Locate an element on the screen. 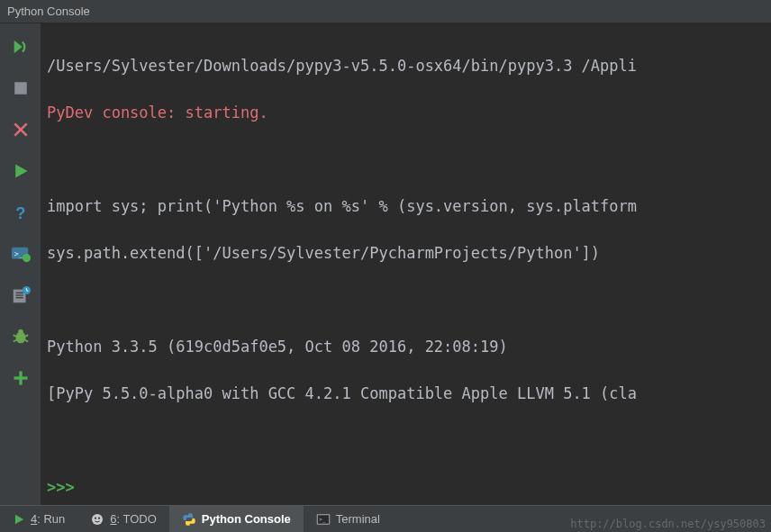 This screenshot has width=771, height=532. help-button: ? is located at coordinates (21, 212).